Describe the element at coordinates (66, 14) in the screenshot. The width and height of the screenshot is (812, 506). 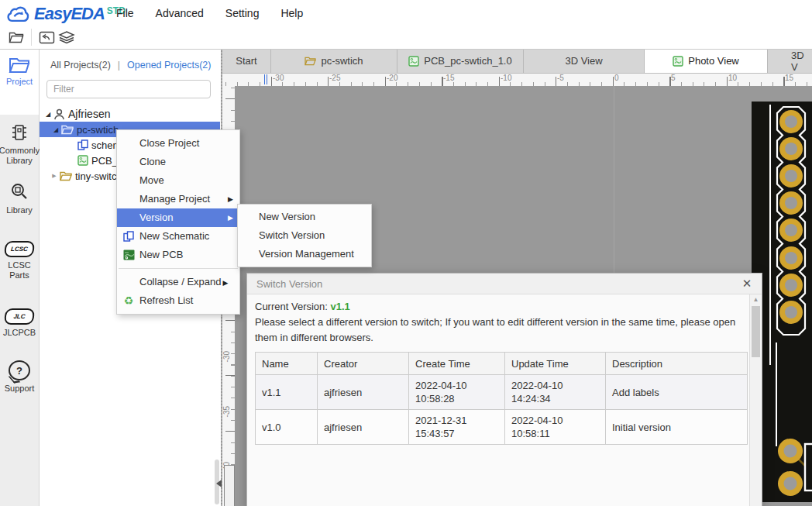
I see `easyeda-logo: EasyEDA STD` at that location.